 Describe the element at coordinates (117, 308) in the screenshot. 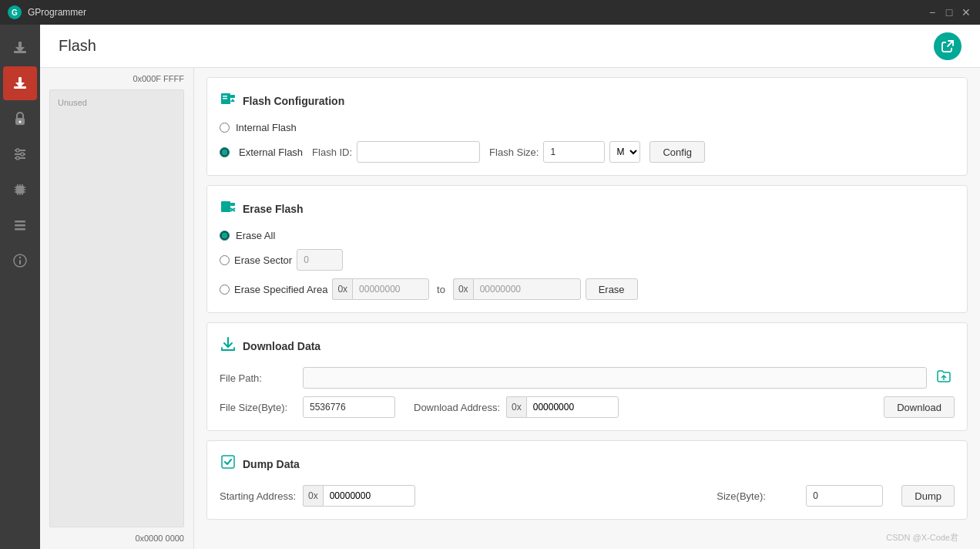

I see `memory-map: 0x000F FFFF Unused 0x0000 0000` at that location.